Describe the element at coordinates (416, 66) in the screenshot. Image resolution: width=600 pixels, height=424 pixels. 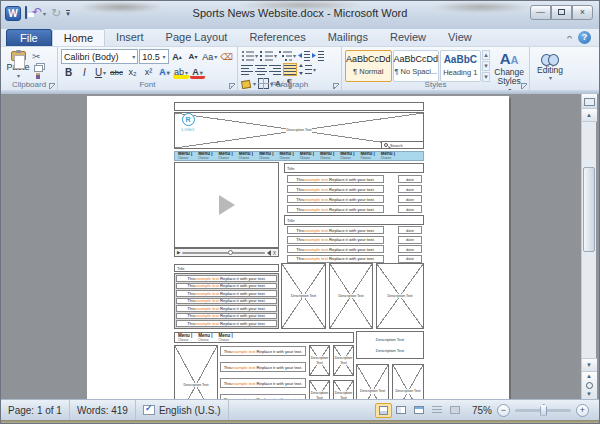
I see `style-no-spacing: AaBbCcDd ¶ No Spaci...` at that location.